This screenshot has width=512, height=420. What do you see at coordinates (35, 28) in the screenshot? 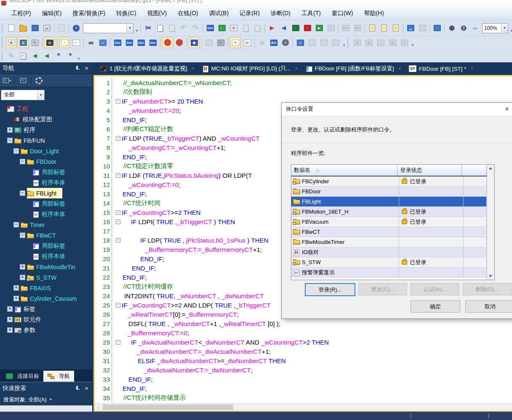
I see `save-project-icon: ▪` at bounding box center [35, 28].